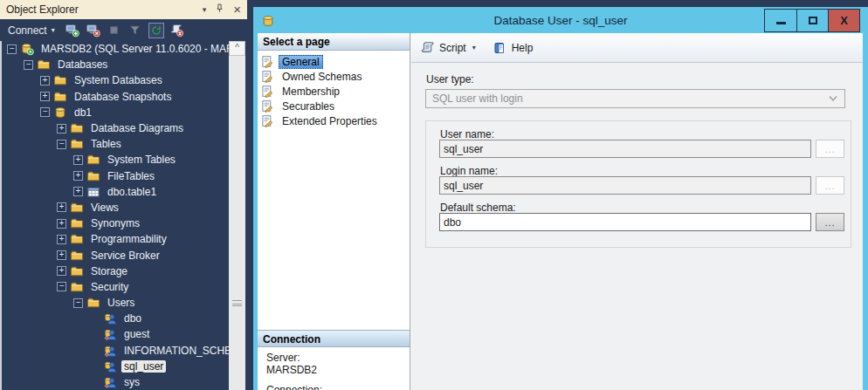  What do you see at coordinates (334, 339) in the screenshot?
I see `connection-header: Connection` at bounding box center [334, 339].